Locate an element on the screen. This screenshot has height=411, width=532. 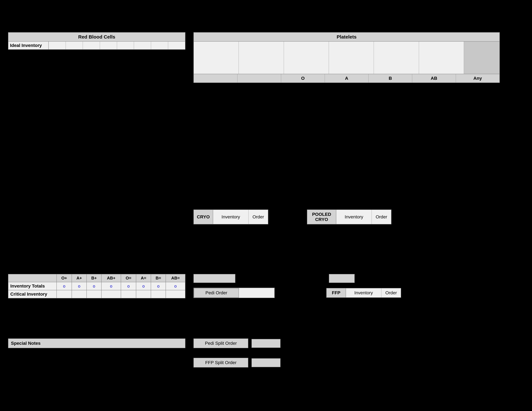
inv-totals-table: O+ A+ B+ AB+ O= A= B= AB= Inventory Tota… is located at coordinates (97, 286).